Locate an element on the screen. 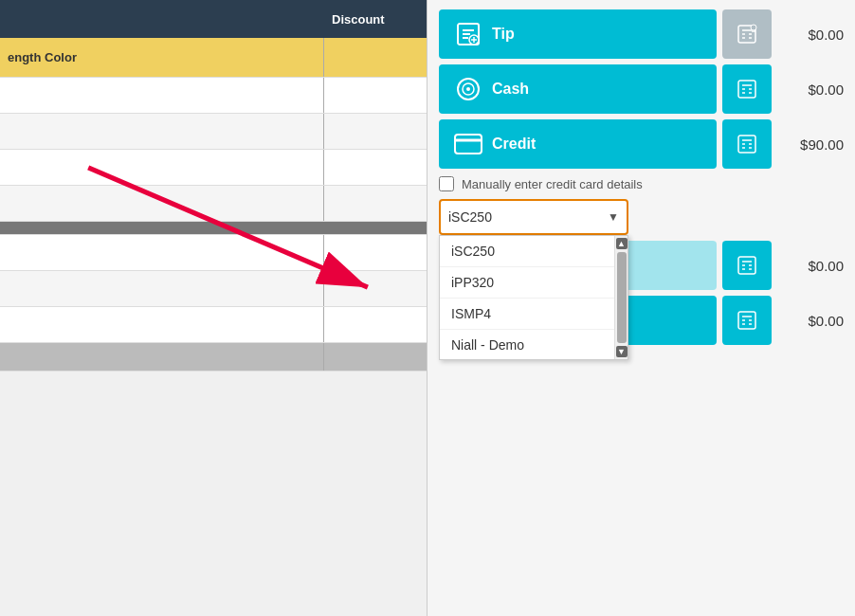  credit-row: Credit $90.00 is located at coordinates (641, 144).